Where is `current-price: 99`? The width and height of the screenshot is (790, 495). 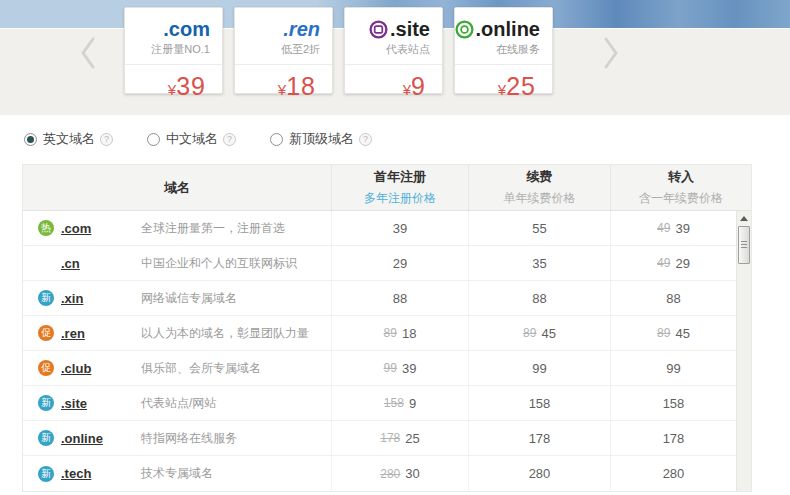
current-price: 99 is located at coordinates (539, 368).